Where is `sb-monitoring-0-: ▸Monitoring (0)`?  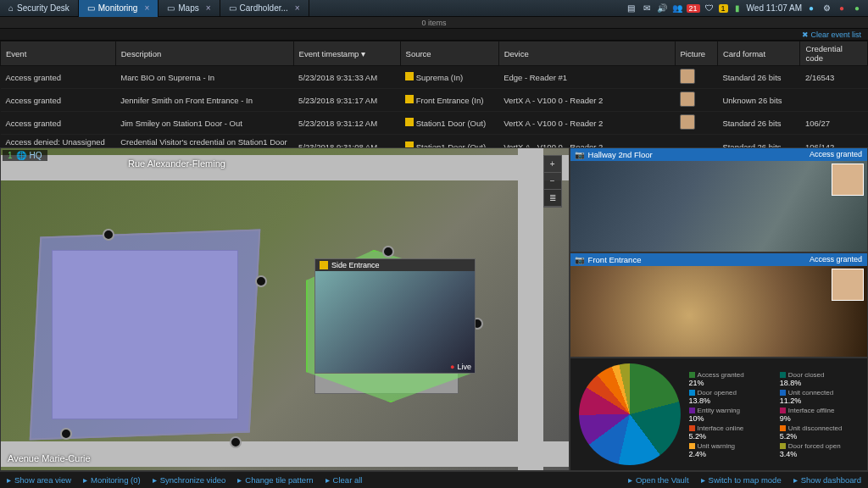
sb-monitoring-0-: ▸Monitoring (0) is located at coordinates (112, 480).